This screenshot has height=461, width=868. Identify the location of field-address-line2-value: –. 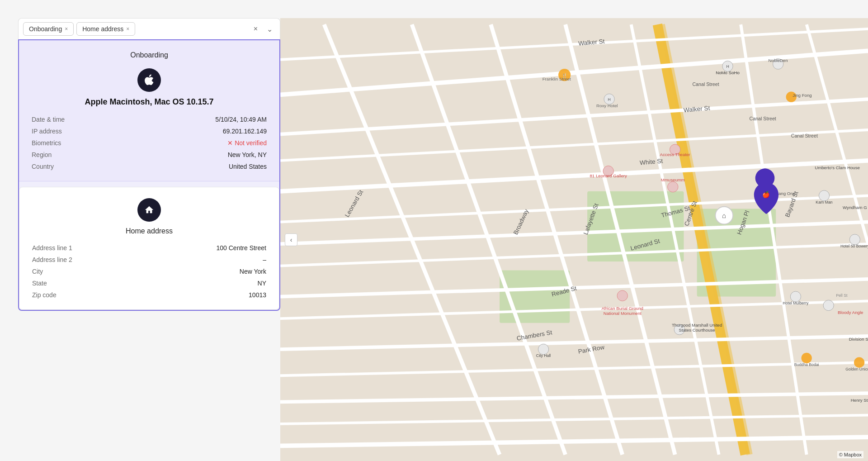
(264, 260).